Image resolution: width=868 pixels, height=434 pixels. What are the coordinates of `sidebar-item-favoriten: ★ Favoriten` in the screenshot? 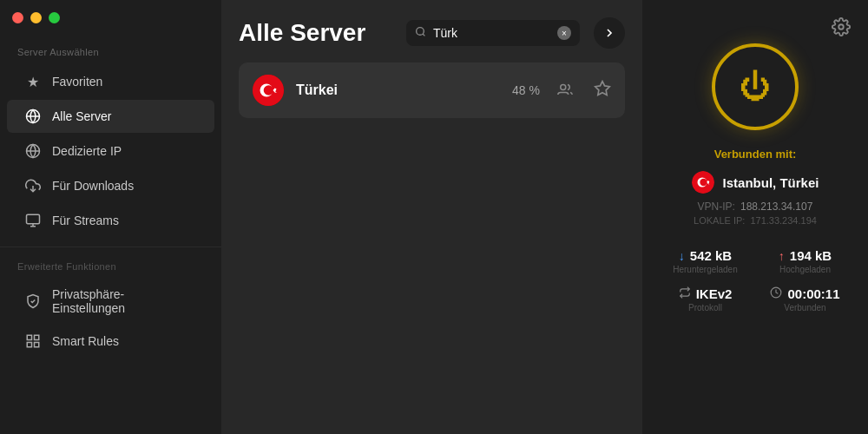 It's located at (111, 82).